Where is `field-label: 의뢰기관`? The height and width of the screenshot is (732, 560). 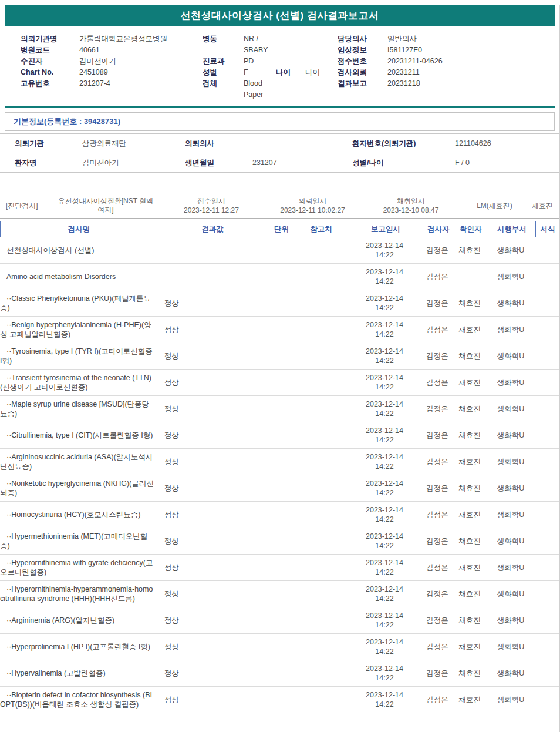
field-label: 의뢰기관 is located at coordinates (41, 143).